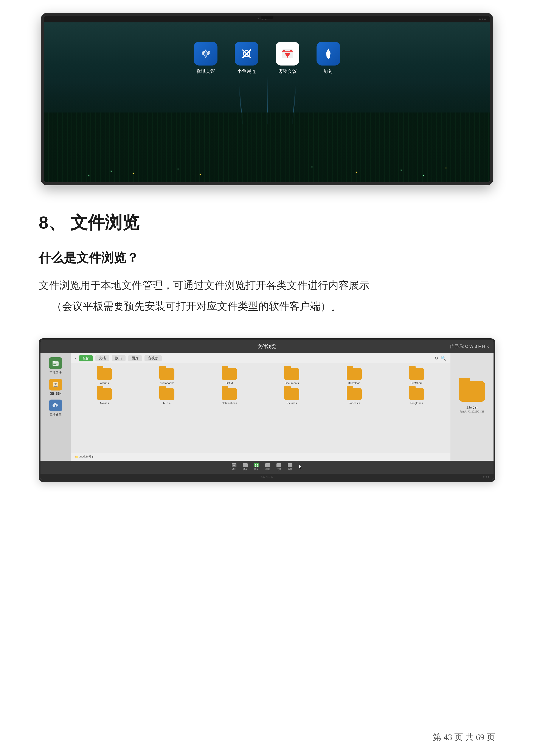 Image resolution: width=534 pixels, height=756 pixels. Describe the element at coordinates (267, 346) in the screenshot. I see `browser-title: 文件浏览` at that location.